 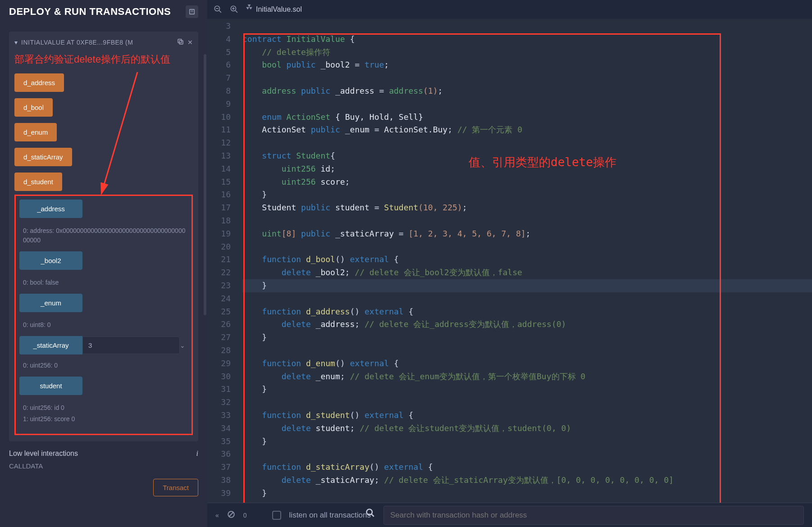 I want to click on filename-label: InitialValue.sol, so click(x=279, y=9).